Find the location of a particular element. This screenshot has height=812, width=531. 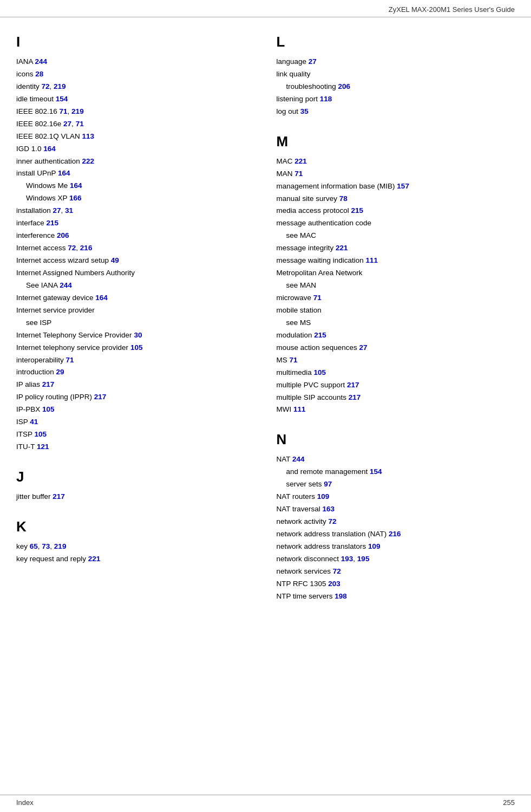

index-entry: manual site survey 78 is located at coordinates (396, 199).